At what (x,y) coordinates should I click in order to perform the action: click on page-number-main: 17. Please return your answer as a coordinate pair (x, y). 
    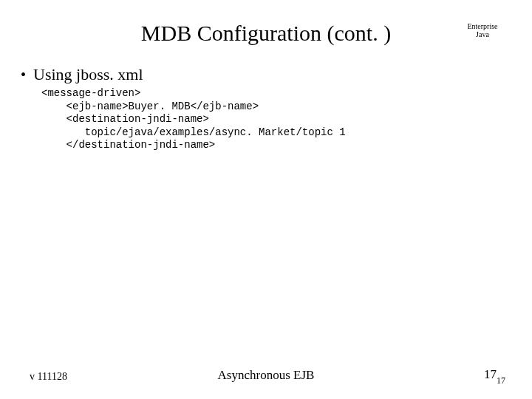
    Looking at the image, I should click on (491, 374).